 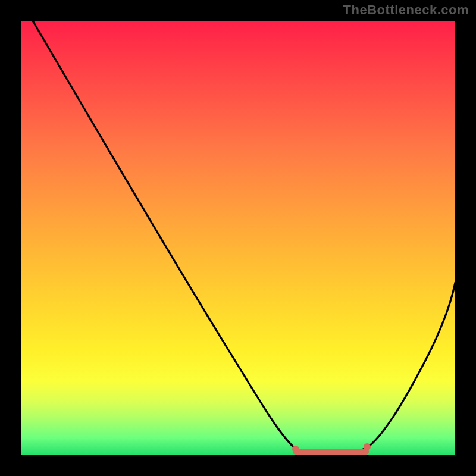 I want to click on watermark-text: TheBottleneck.com, so click(x=406, y=10).